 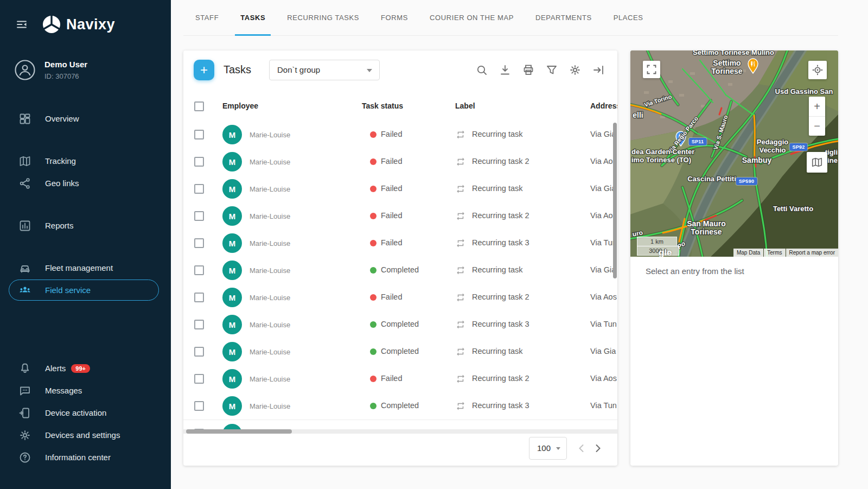 What do you see at coordinates (84, 268) in the screenshot?
I see `sidebar-item-fleet-management: Fleet management` at bounding box center [84, 268].